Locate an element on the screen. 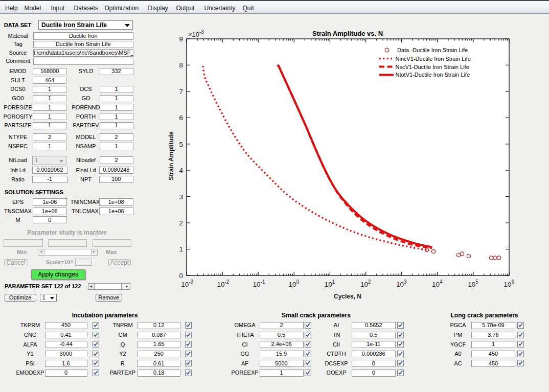 The image size is (549, 392). svg-text: 9 is located at coordinates (181, 39).